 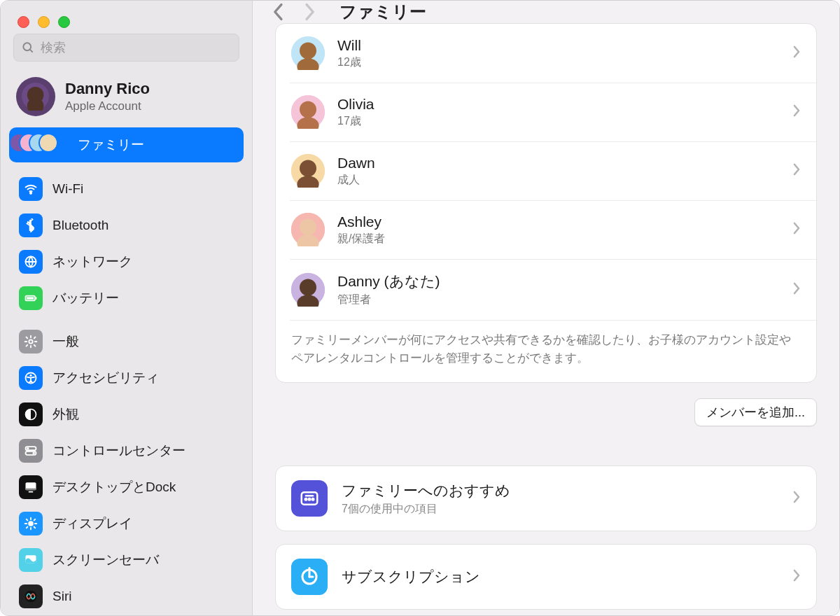 I want to click on nav-back-button, so click(x=279, y=12).